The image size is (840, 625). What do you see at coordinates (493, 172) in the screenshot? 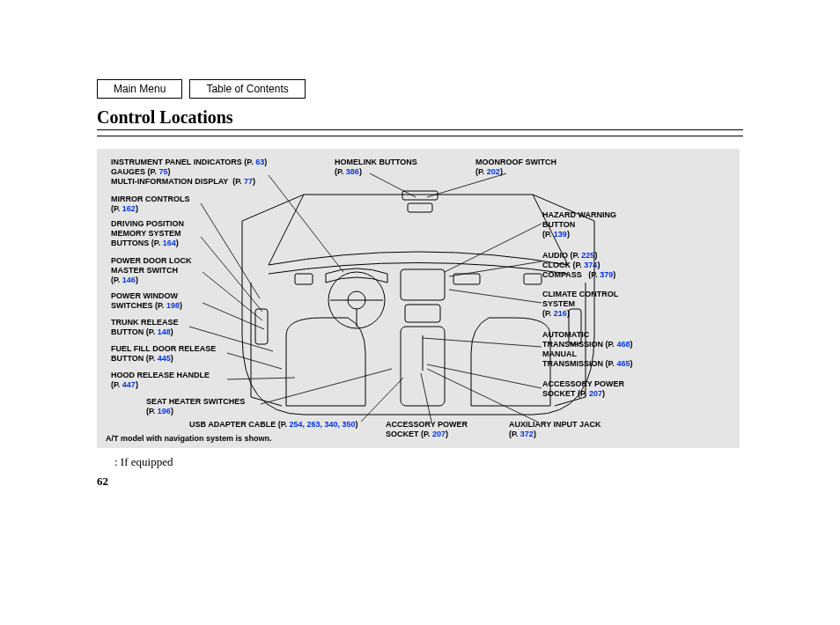
I see `page-ref: 202` at bounding box center [493, 172].